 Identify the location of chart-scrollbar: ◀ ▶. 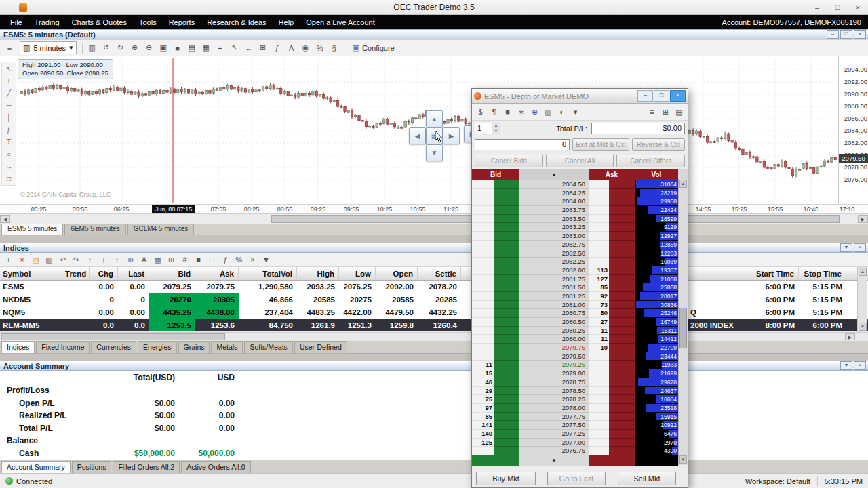
(434, 218).